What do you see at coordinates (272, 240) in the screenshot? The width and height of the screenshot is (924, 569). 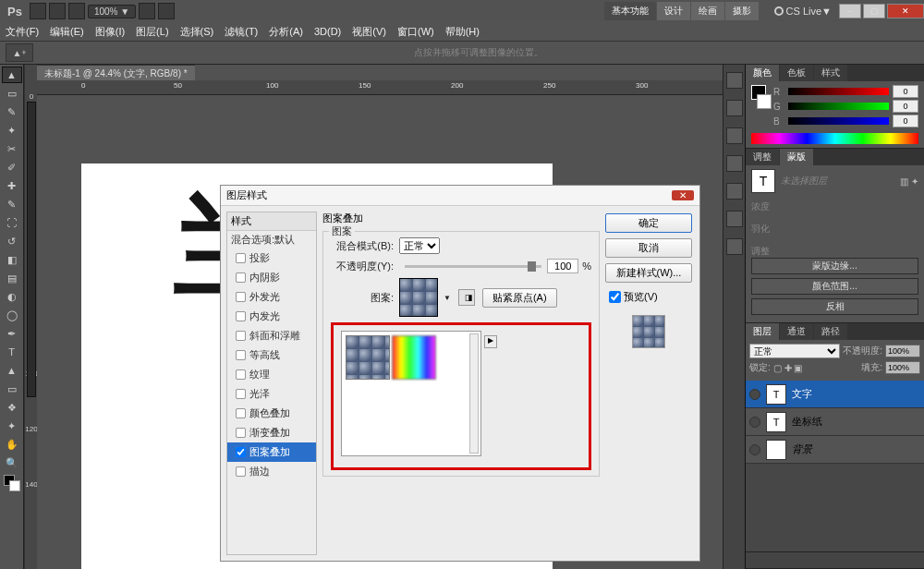 I see `blend-options: 混合选项:默认` at bounding box center [272, 240].